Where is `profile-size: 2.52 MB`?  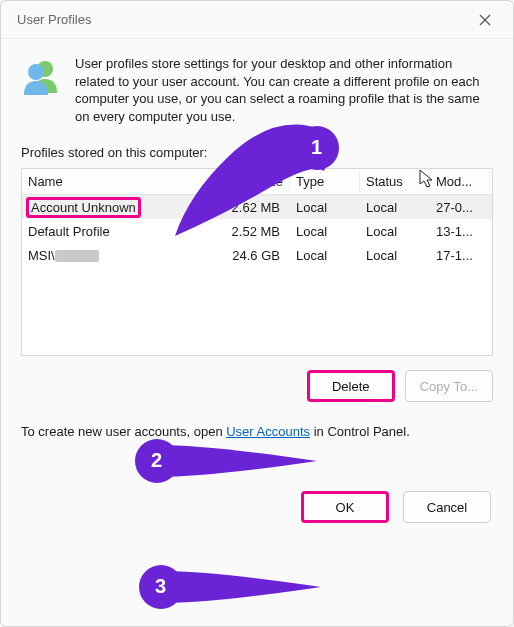
profile-size: 2.52 MB is located at coordinates (255, 232).